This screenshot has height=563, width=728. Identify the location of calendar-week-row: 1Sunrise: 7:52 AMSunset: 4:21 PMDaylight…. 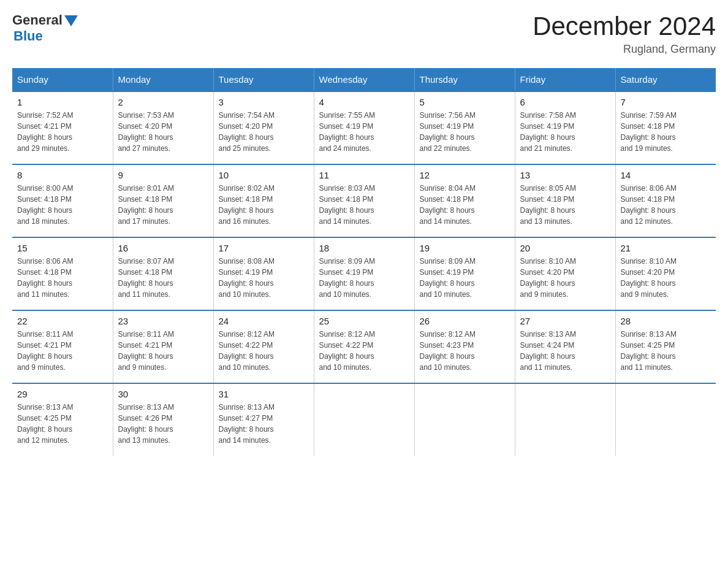
(364, 128).